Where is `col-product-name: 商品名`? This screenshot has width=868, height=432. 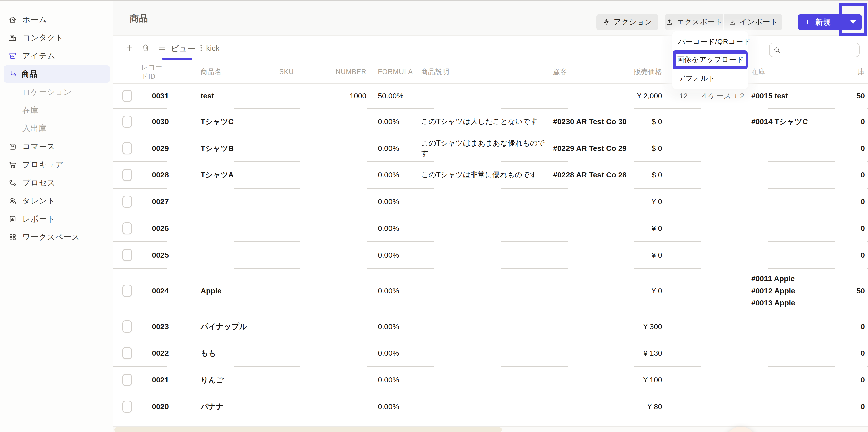
col-product-name: 商品名 is located at coordinates (232, 72).